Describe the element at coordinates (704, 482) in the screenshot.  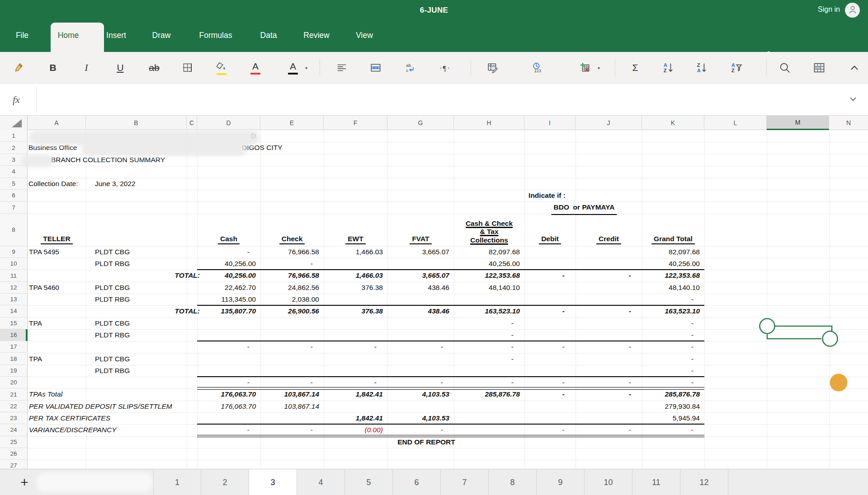
I see `sheet-tab-12: 12` at that location.